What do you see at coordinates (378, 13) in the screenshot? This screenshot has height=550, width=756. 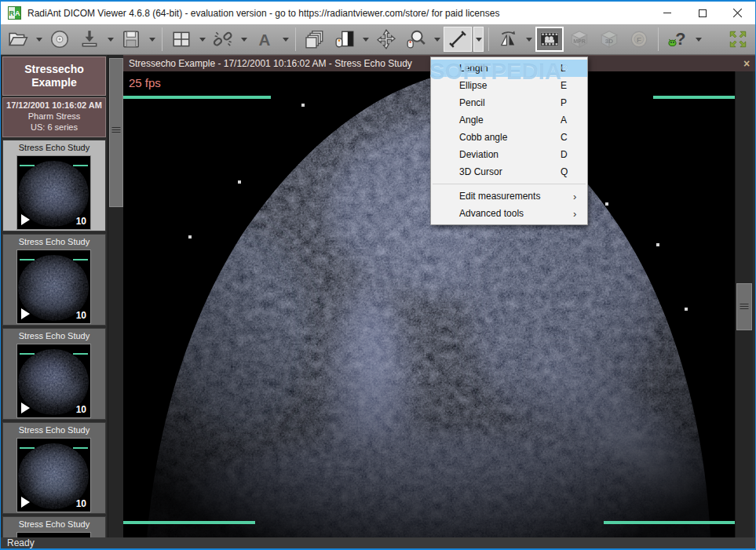 I see `title-bar: R A RadiAnt DICOM Viewer 4.6.8 (64-bit) …` at bounding box center [378, 13].